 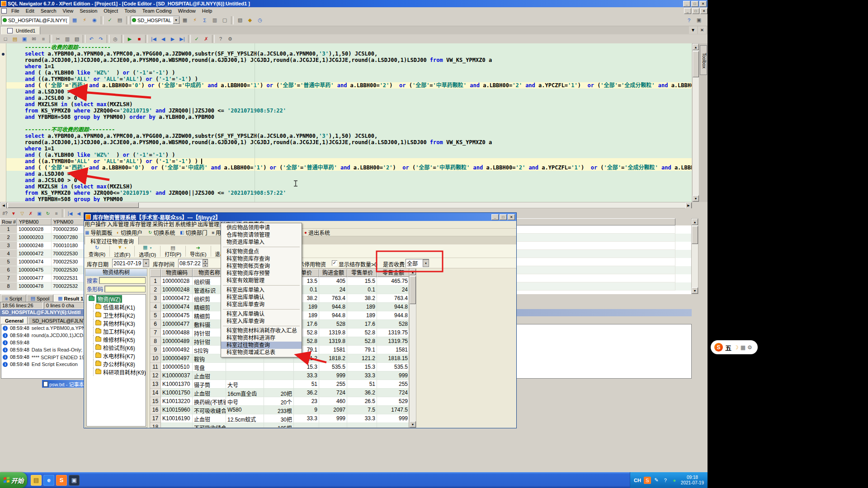 What do you see at coordinates (279, 384) in the screenshot?
I see `table-row: 13K10001370镊子筒大号5125551255` at bounding box center [279, 384].